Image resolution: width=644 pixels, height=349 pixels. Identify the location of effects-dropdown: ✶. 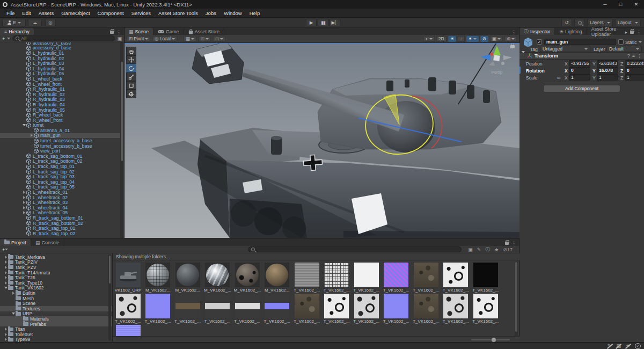
(472, 39).